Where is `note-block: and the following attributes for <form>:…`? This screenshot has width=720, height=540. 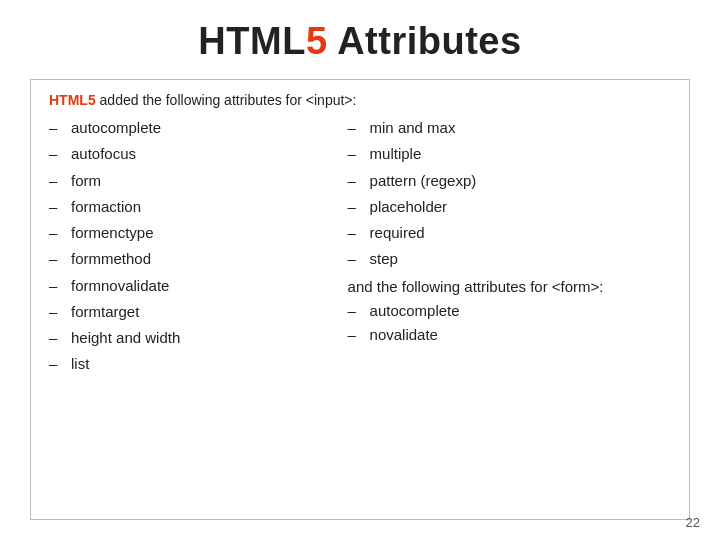 note-block: and the following attributes for <form>:… is located at coordinates (510, 311).